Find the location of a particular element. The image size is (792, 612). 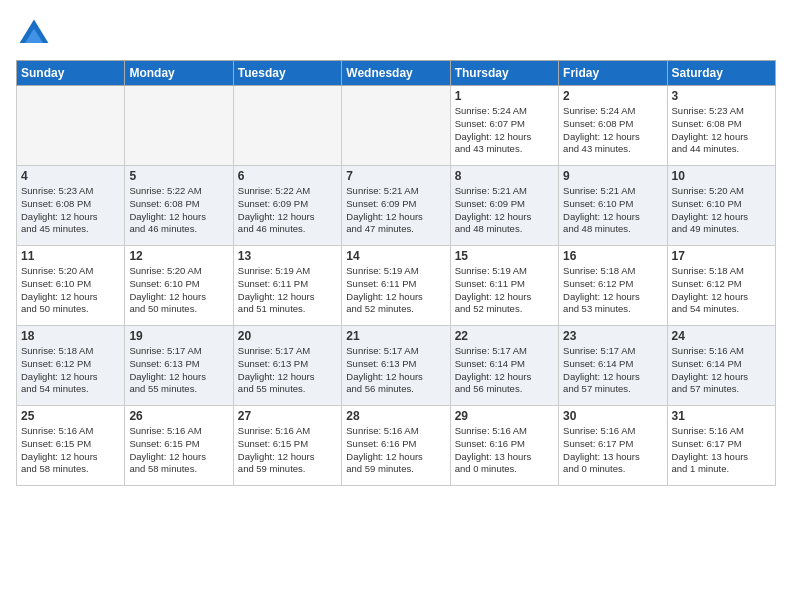

calendar-cell: 26Sunrise: 5:16 AM Sunset: 6:15 PM Dayli… is located at coordinates (179, 446).